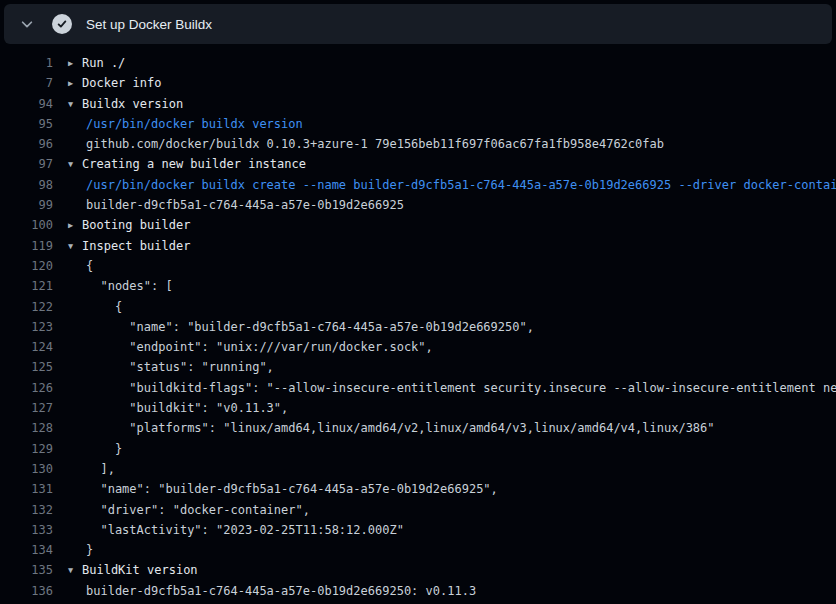  I want to click on log-line-row: 99builder-d9cfb5a1-c764-445a-a57e-0b19d2…, so click(418, 205).